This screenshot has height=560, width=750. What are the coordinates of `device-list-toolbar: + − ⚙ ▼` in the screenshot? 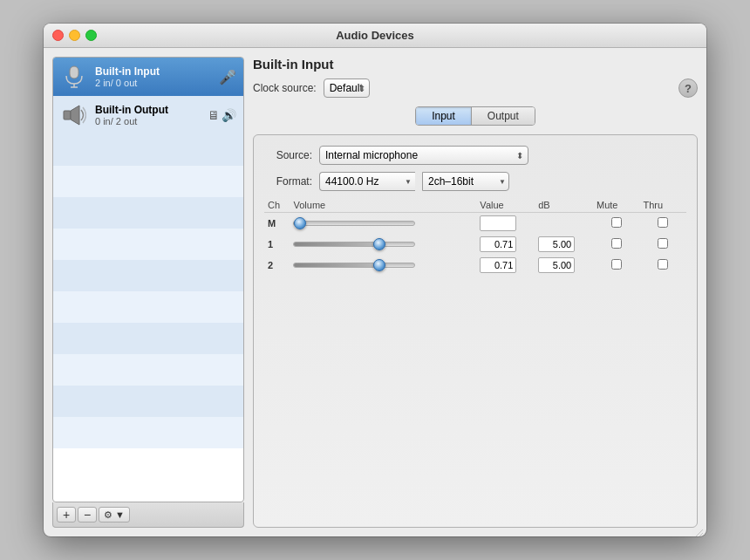 It's located at (148, 515).